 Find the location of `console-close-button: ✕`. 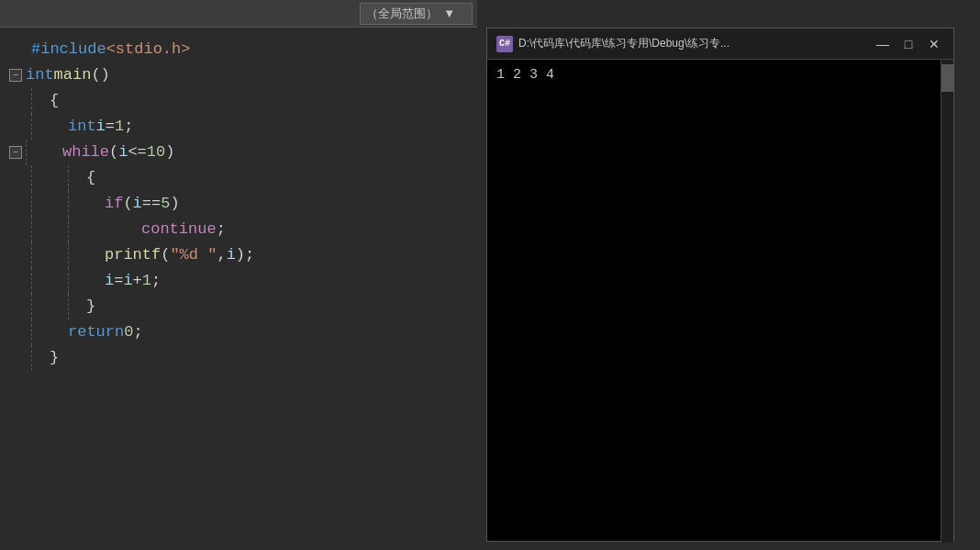

console-close-button: ✕ is located at coordinates (934, 44).